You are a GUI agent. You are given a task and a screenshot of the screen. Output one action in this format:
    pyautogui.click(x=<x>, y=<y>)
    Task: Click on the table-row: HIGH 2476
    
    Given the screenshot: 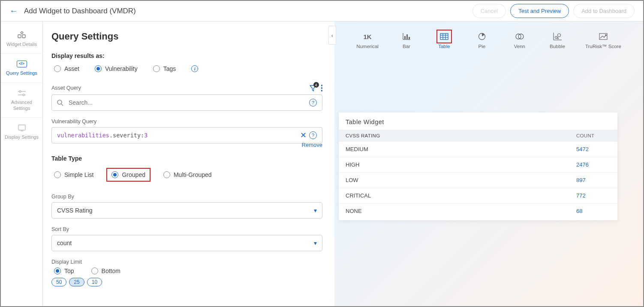 What is the action you would take?
    pyautogui.click(x=478, y=165)
    